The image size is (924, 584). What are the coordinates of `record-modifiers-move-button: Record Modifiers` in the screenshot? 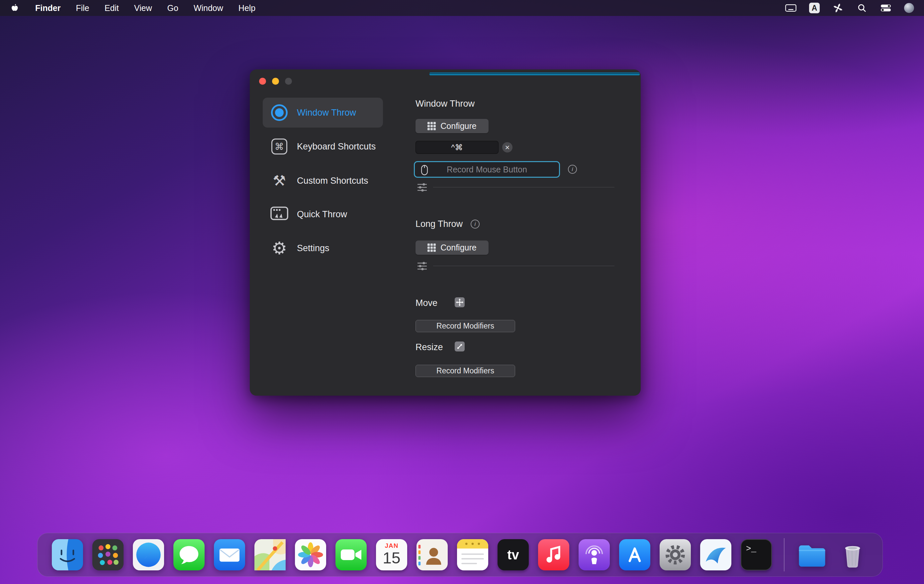 It's located at (465, 326).